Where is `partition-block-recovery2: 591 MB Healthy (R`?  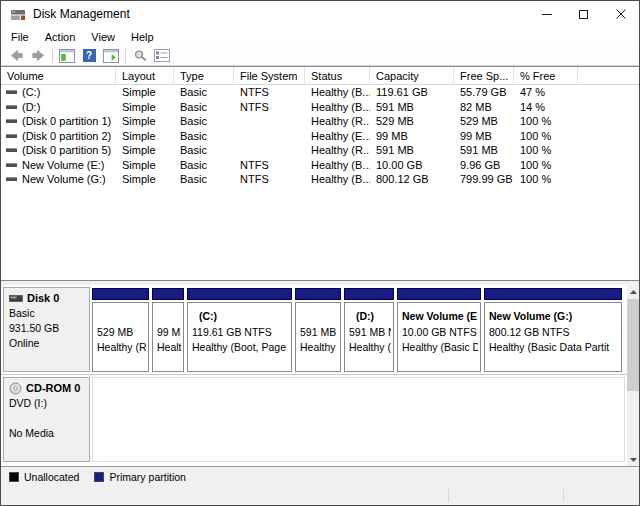 partition-block-recovery2: 591 MB Healthy (R is located at coordinates (318, 330).